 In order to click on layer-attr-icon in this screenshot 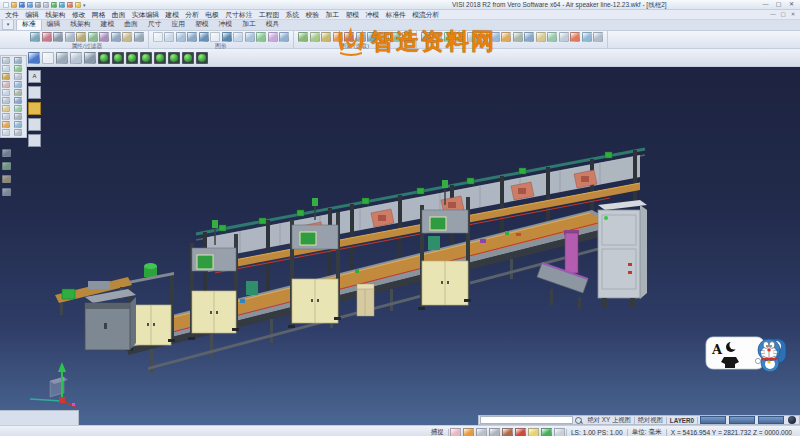, I will do `click(70, 37)`.